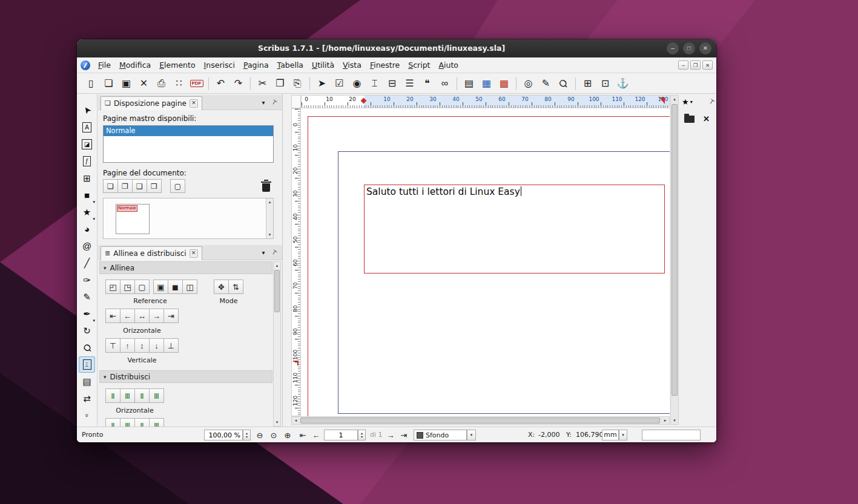 The width and height of the screenshot is (858, 504). What do you see at coordinates (109, 83) in the screenshot?
I see `open-document-button: ❏` at bounding box center [109, 83].